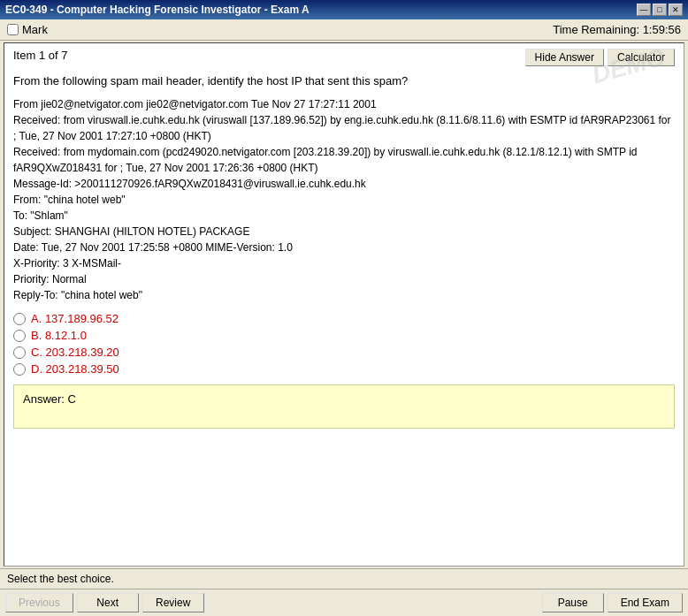 The height and width of the screenshot is (616, 688). I want to click on next-button: Next, so click(108, 603).